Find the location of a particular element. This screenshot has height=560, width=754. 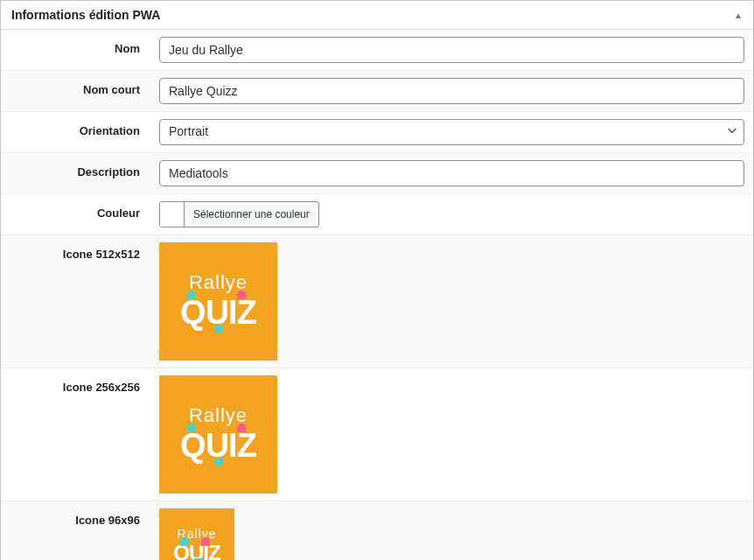

value-cell-short-name is located at coordinates (453, 91).